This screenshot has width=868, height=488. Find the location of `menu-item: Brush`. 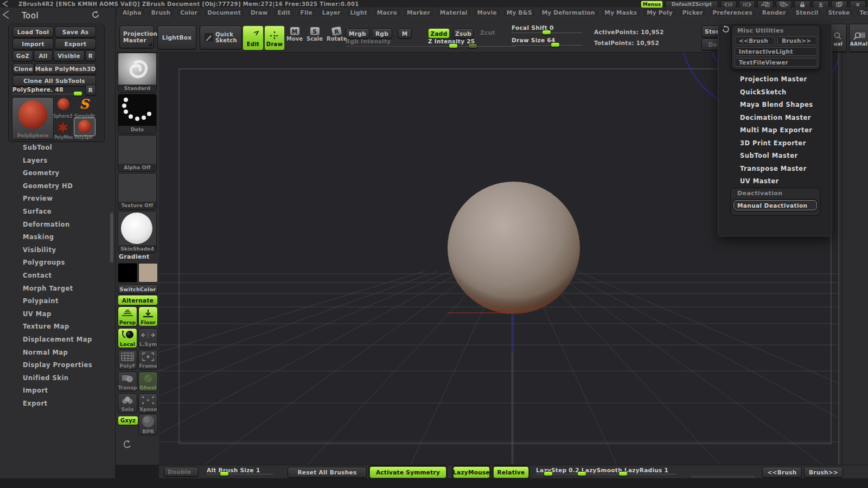

menu-item: Brush is located at coordinates (161, 12).